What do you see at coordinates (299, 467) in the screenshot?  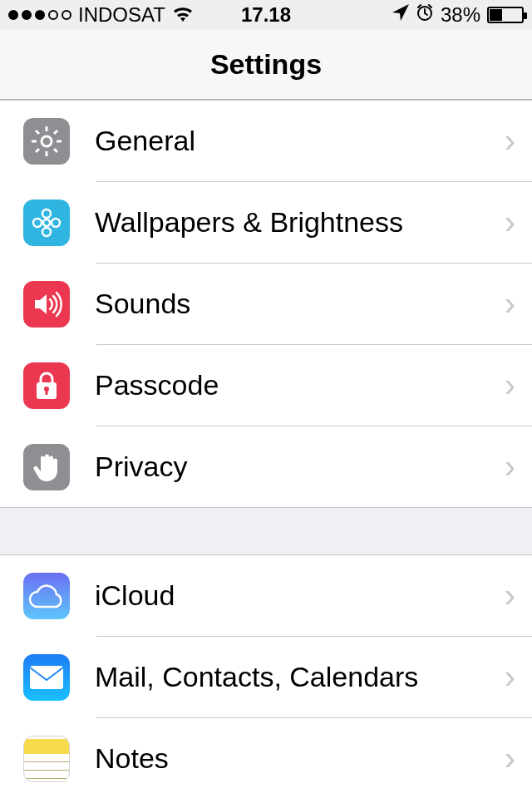 I see `settings-row-label: Privacy` at bounding box center [299, 467].